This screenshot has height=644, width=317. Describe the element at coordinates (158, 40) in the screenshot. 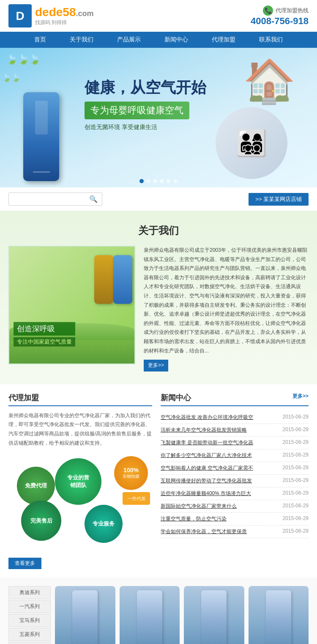

I see `main-nav: 首页 关于我们 产品展示 新闻中心 代理加盟 联系我们` at that location.